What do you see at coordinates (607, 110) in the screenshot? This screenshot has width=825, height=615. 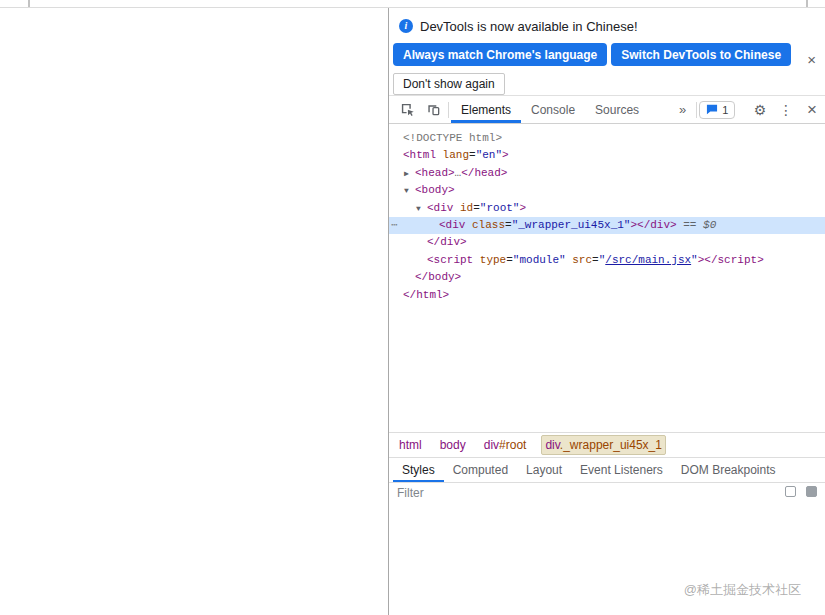 I see `devtools-toolbar: ElementsConsoleSources » 1 ⚙ ⋮ ×` at bounding box center [607, 110].